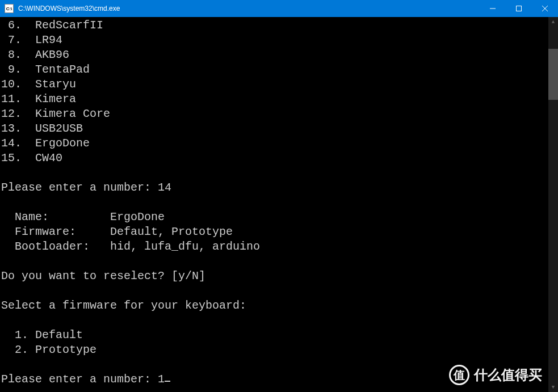 The width and height of the screenshot is (558, 392). I want to click on list-item: 7. LR94, so click(32, 40).